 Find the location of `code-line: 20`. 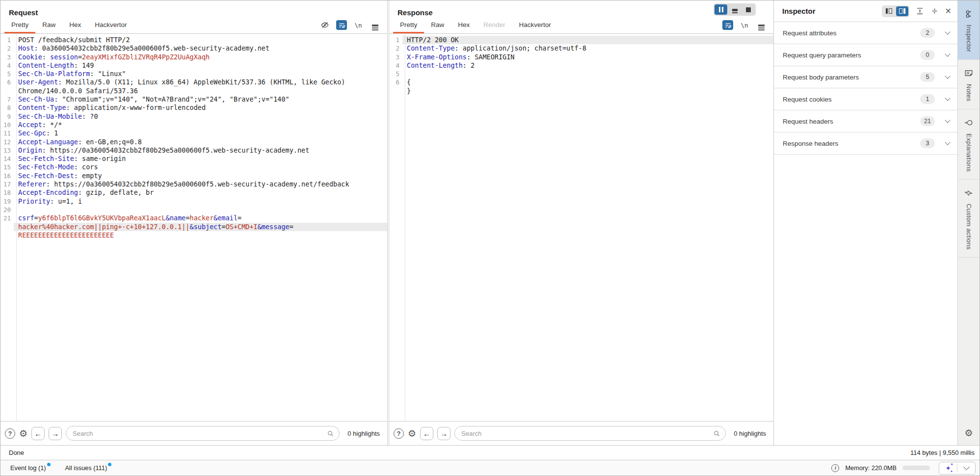

code-line: 20 is located at coordinates (194, 210).